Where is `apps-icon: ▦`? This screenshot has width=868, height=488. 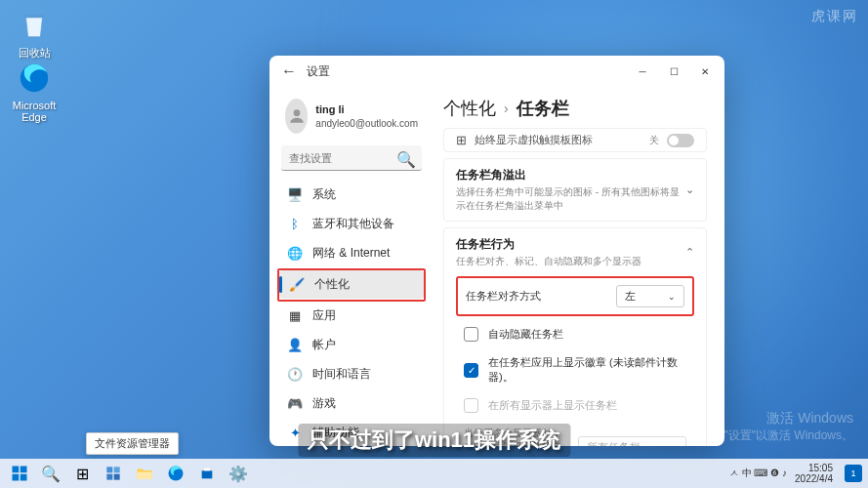
apps-icon: ▦ is located at coordinates (295, 316).